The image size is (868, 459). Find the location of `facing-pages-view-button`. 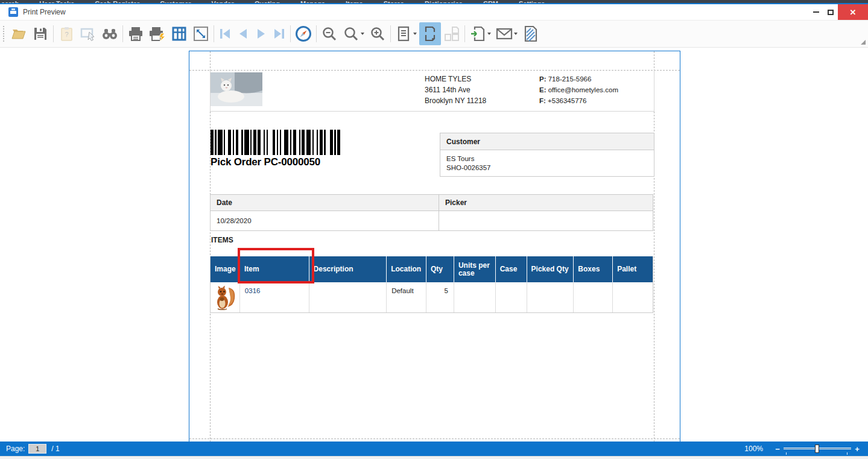

facing-pages-view-button is located at coordinates (452, 34).